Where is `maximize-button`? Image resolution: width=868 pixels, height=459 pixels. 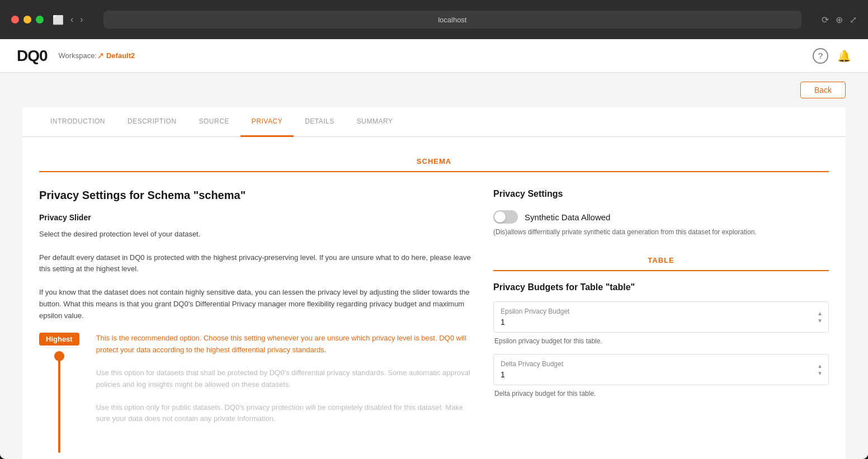
maximize-button is located at coordinates (40, 20).